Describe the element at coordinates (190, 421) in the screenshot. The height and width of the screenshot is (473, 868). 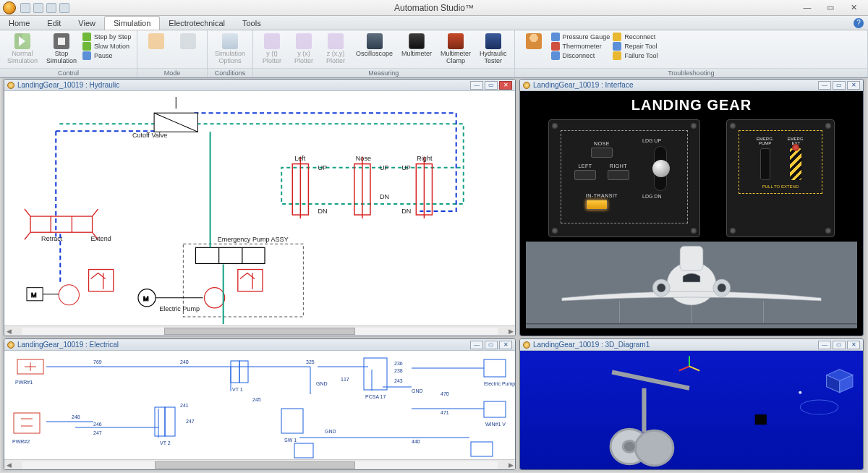
I see `svg-text: 247` at that location.